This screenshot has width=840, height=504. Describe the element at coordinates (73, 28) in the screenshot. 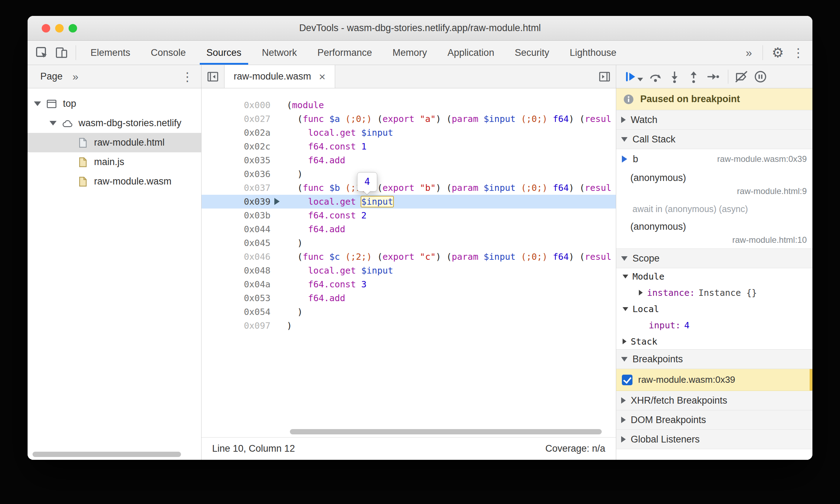

I see `zoom-window-button` at that location.